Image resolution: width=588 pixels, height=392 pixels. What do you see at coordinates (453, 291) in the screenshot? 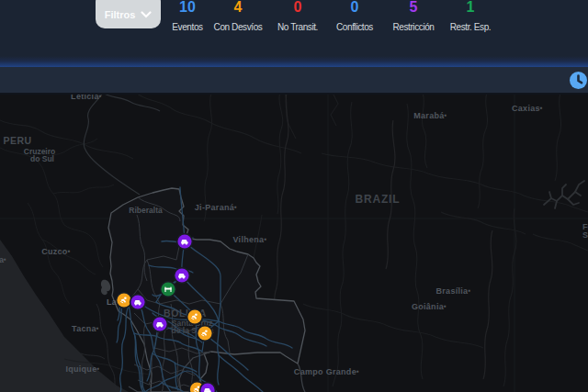
I see `svg-text: Brasília▪` at bounding box center [453, 291].